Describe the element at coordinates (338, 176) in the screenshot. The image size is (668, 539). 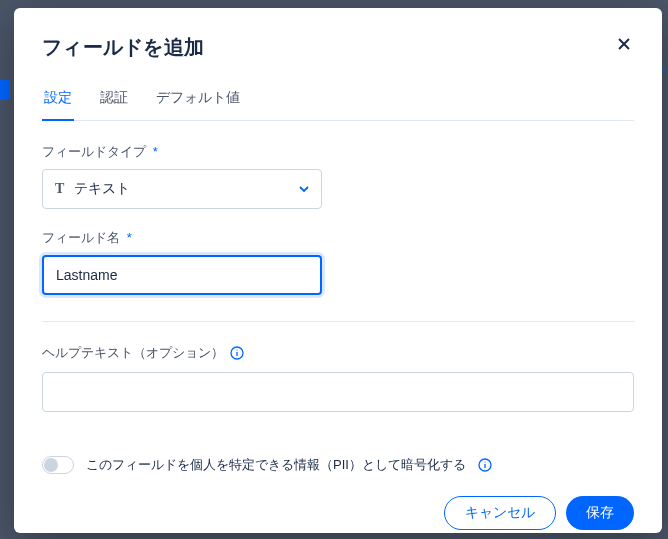
I see `field-type-group: フィールドタイプ * T テキスト` at that location.